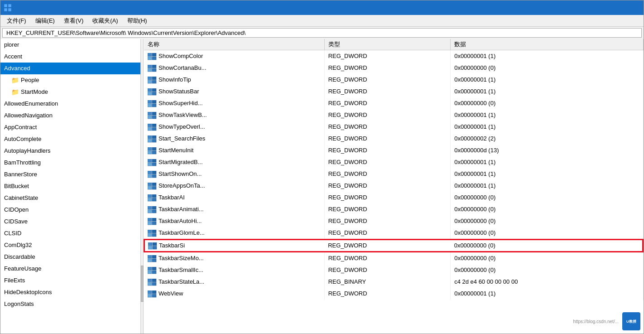 The height and width of the screenshot is (334, 644). What do you see at coordinates (71, 292) in the screenshot?
I see `tree-item-hidedesktopicons: HideDesktopIcons` at bounding box center [71, 292].